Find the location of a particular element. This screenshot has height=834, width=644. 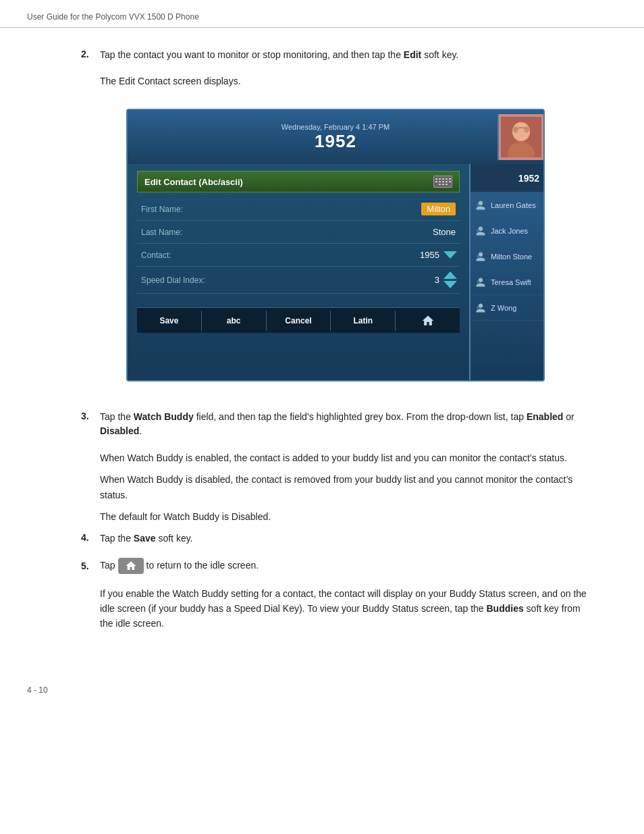

phone-sidebar: 1952 Lauren Gates is located at coordinates (506, 272).